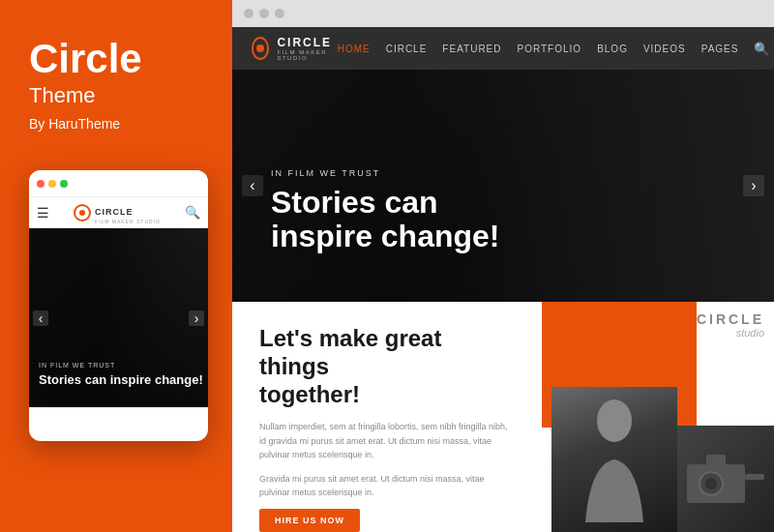 Image resolution: width=774 pixels, height=532 pixels. What do you see at coordinates (118, 317) in the screenshot?
I see `mobile-hero: IN FILM WE TRUST Stories can inspire cha…` at bounding box center [118, 317].